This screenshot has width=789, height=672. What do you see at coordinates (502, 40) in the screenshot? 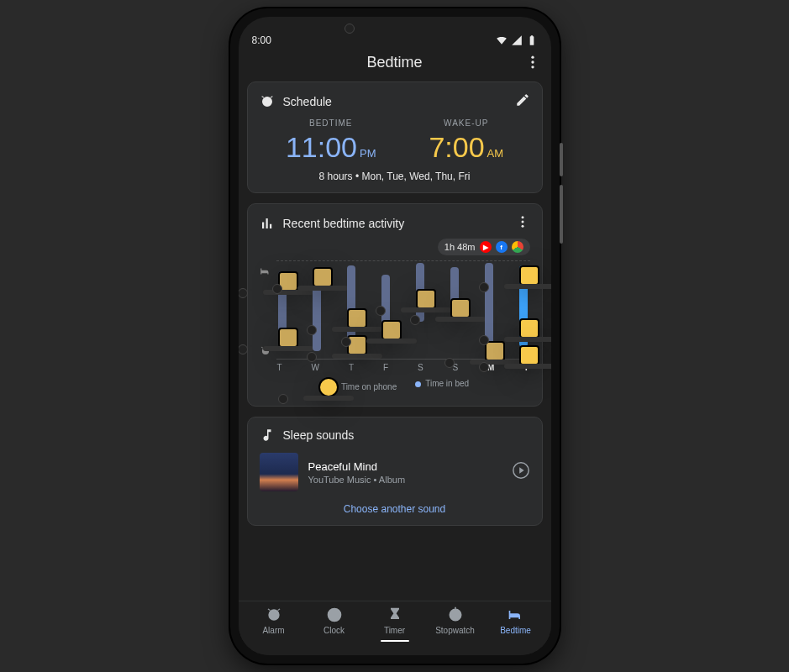
I see `wifi-icon` at bounding box center [502, 40].